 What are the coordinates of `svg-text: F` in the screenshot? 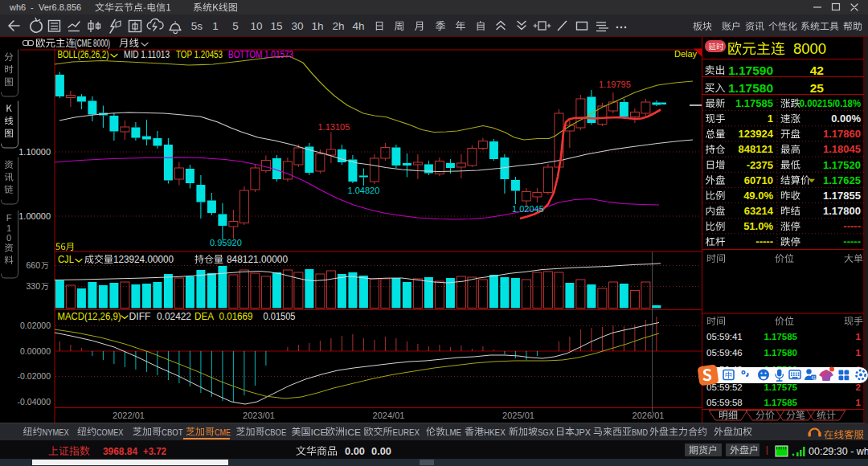 It's located at (10, 218).